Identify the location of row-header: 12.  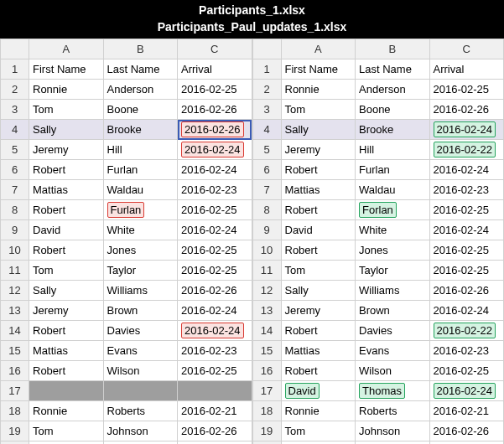
(267, 291).